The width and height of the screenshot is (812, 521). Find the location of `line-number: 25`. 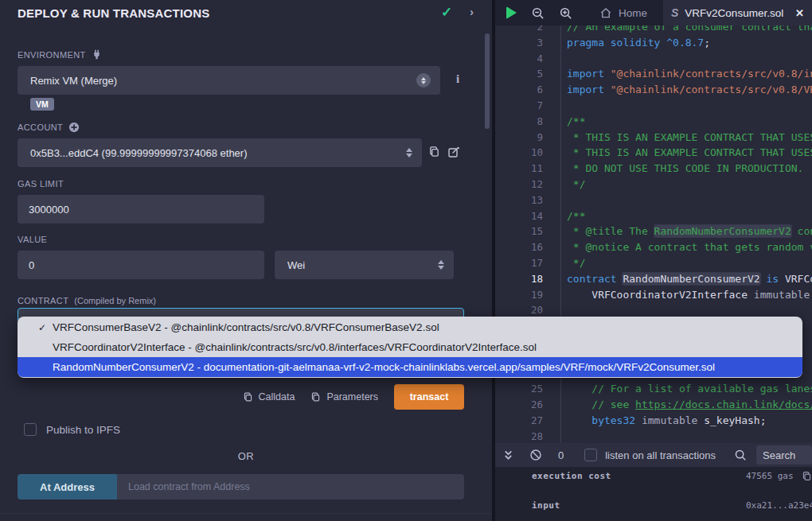

line-number: 25 is located at coordinates (519, 389).